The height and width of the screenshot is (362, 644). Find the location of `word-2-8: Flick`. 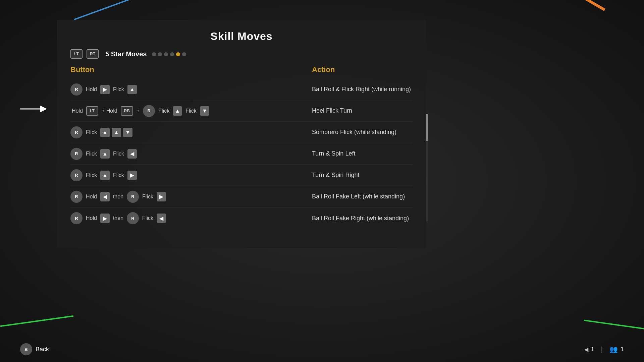

word-2-8: Flick is located at coordinates (191, 111).